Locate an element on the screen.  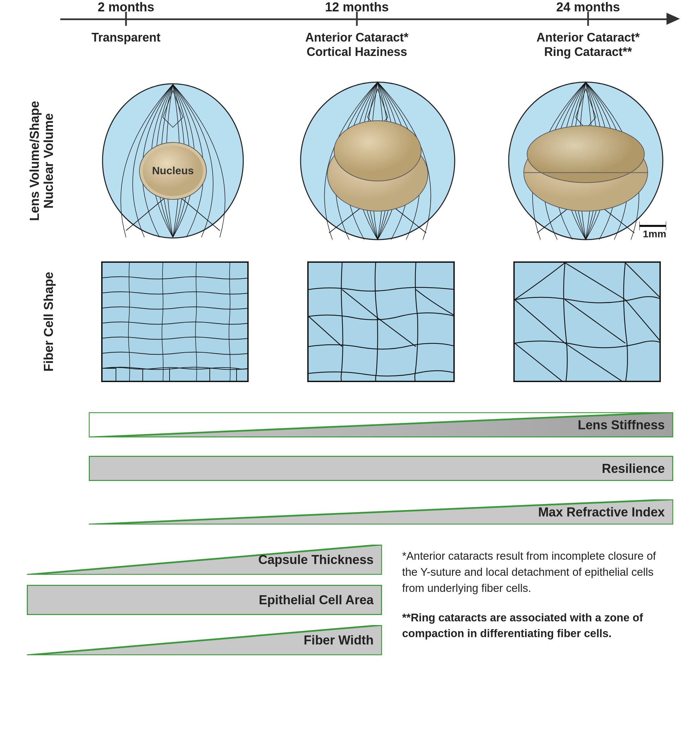
lens-stiffness-row: Lens Stiffness is located at coordinates (350, 425).